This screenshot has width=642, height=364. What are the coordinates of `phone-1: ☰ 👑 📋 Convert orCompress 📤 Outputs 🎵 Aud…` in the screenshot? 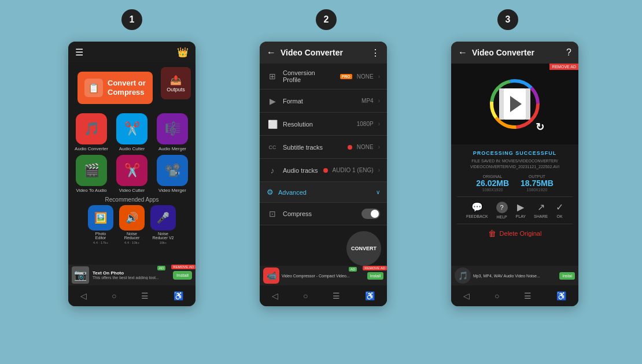 It's located at (132, 174).